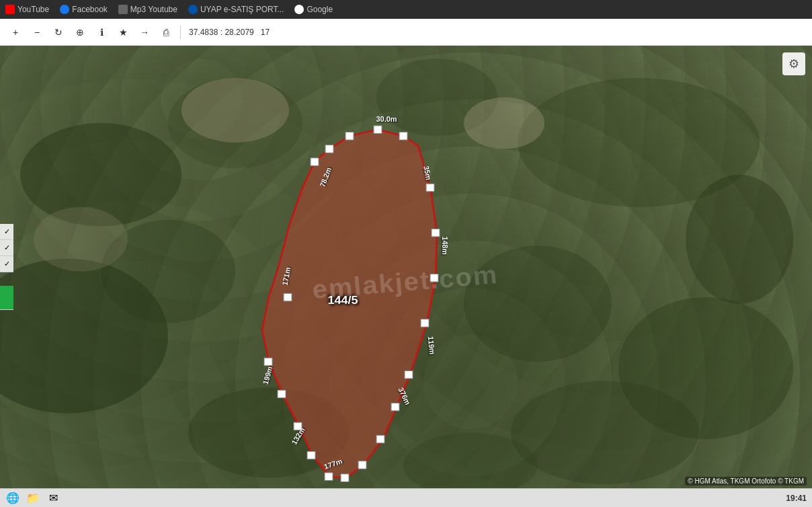  Describe the element at coordinates (13, 498) in the screenshot. I see `taskbar-browser-icon: 🌐` at that location.